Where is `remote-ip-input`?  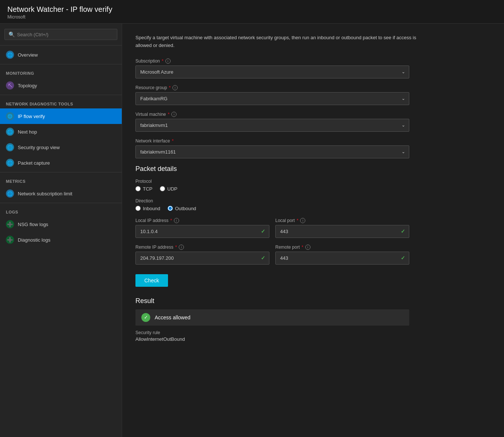
remote-ip-input is located at coordinates (202, 258).